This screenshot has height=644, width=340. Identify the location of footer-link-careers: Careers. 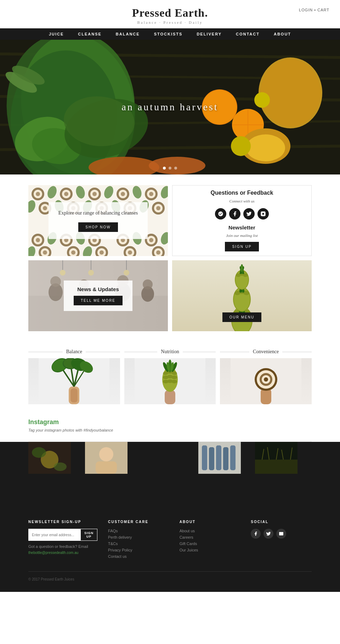
(210, 537).